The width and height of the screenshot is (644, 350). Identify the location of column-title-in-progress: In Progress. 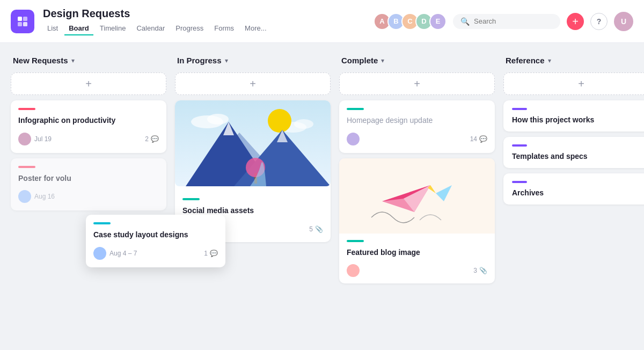
(200, 60).